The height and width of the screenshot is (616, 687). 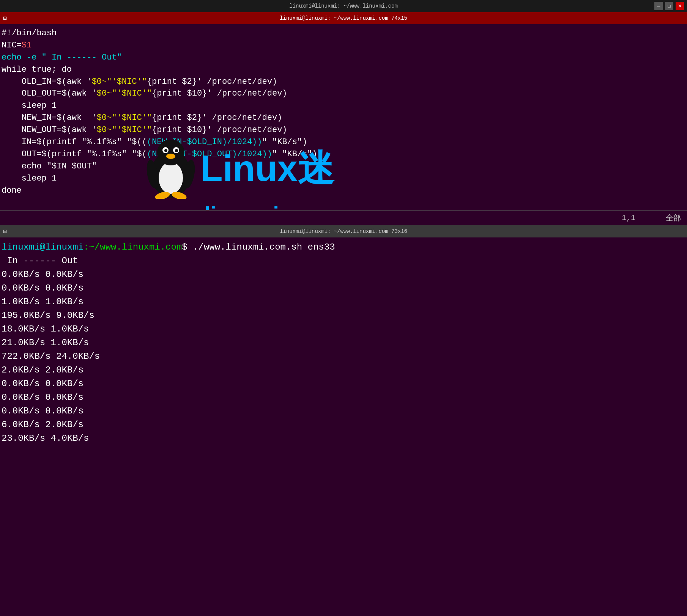 I want to click on minimize-button: ─, so click(x=659, y=6).